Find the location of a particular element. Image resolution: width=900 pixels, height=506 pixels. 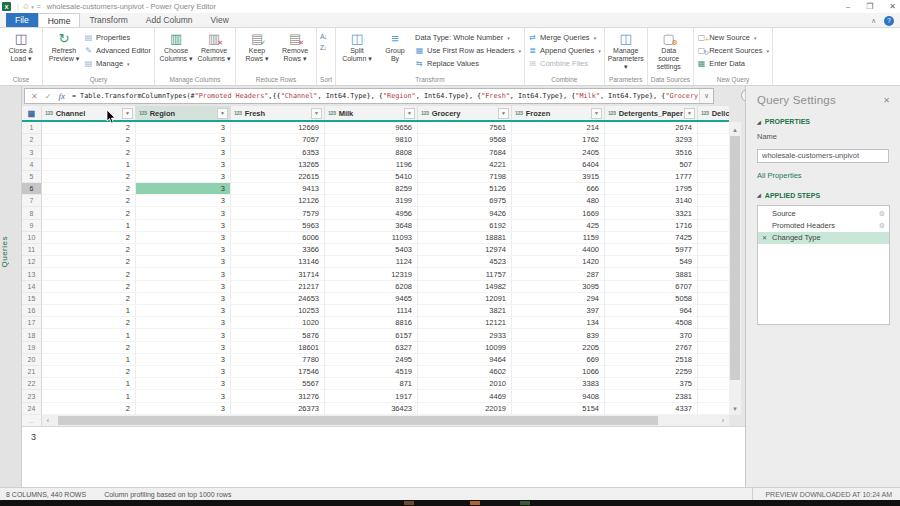

remove-rows-button: ▤✕Remove Rows ▾ is located at coordinates (295, 46).